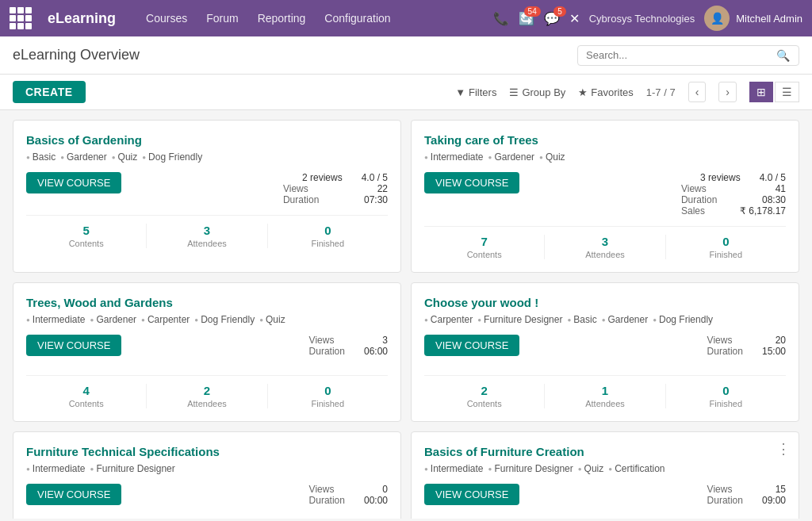 This screenshot has height=521, width=812. I want to click on attendees-stat: 1 Attendees, so click(605, 396).